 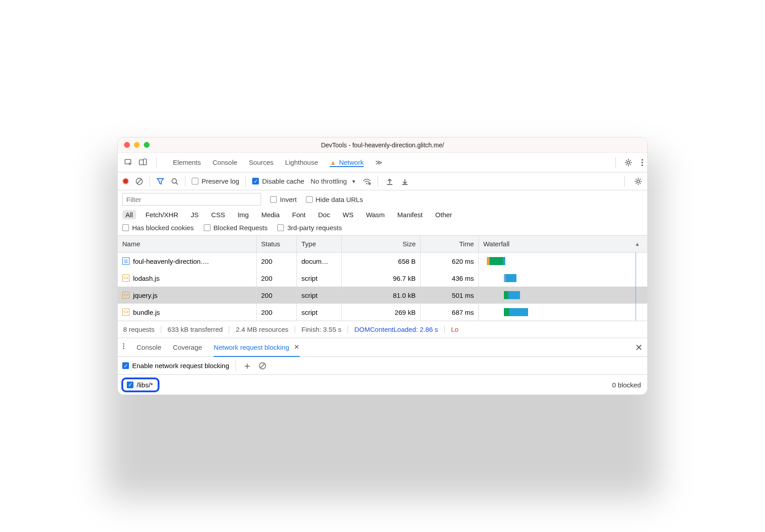 I want to click on drawer-toolbar: ✓Enable network request blocking ＋, so click(x=382, y=366).